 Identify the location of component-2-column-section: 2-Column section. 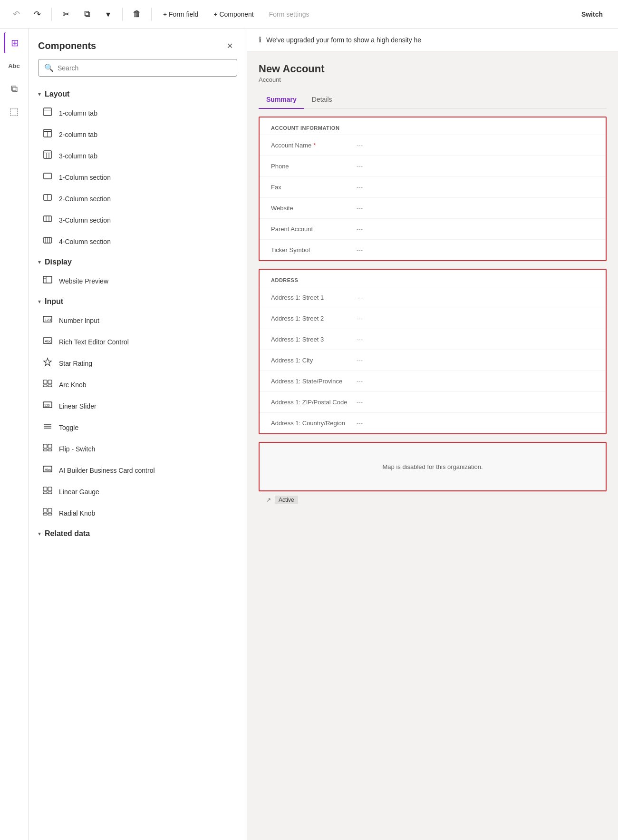
(138, 199).